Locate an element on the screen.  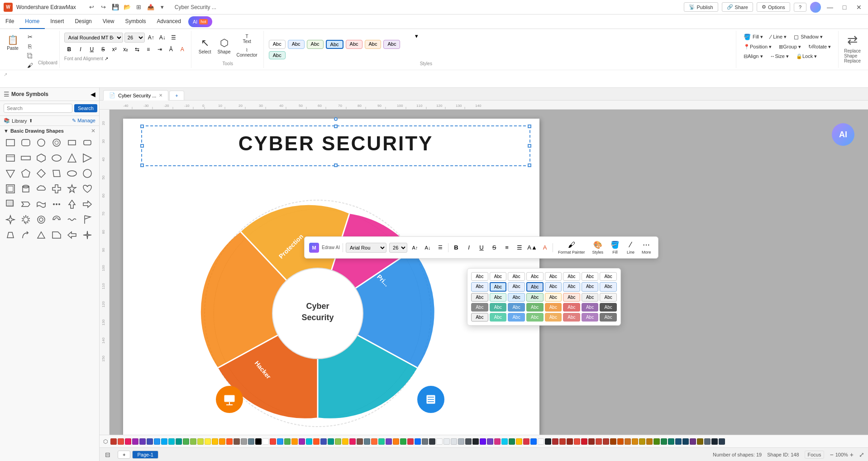
shape-tool-btn: ⬡ Shape is located at coordinates (224, 46).